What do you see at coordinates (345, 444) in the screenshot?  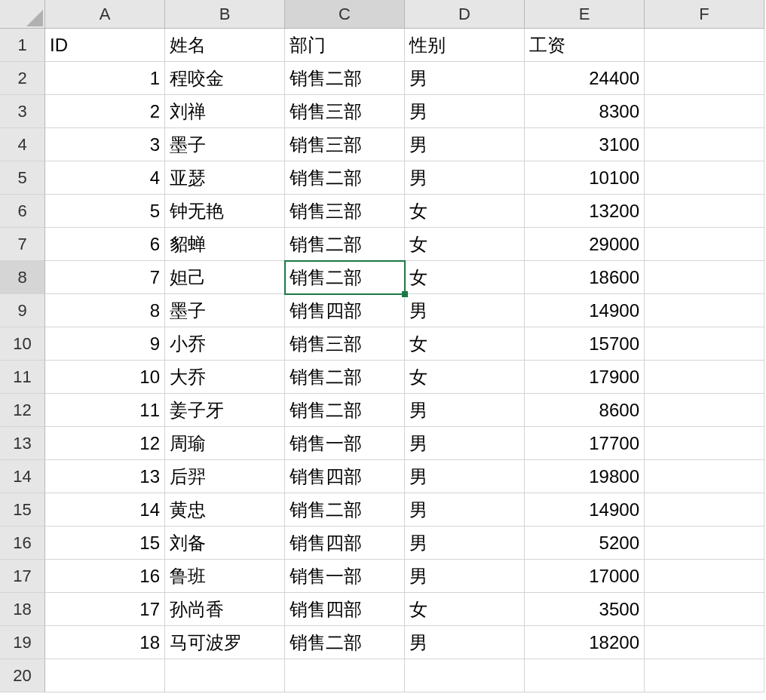 I see `cell: 销售一部` at bounding box center [345, 444].